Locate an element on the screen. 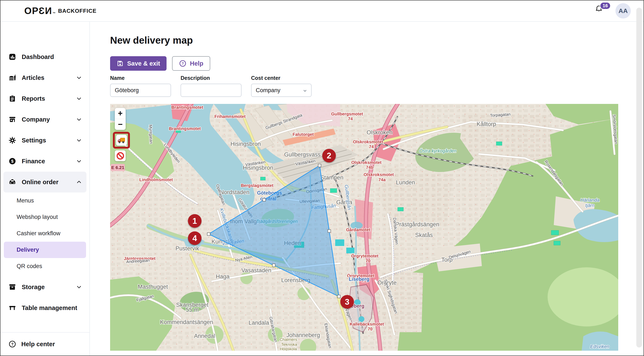 The height and width of the screenshot is (356, 644). map-label: Prästgårdsängen is located at coordinates (418, 224).